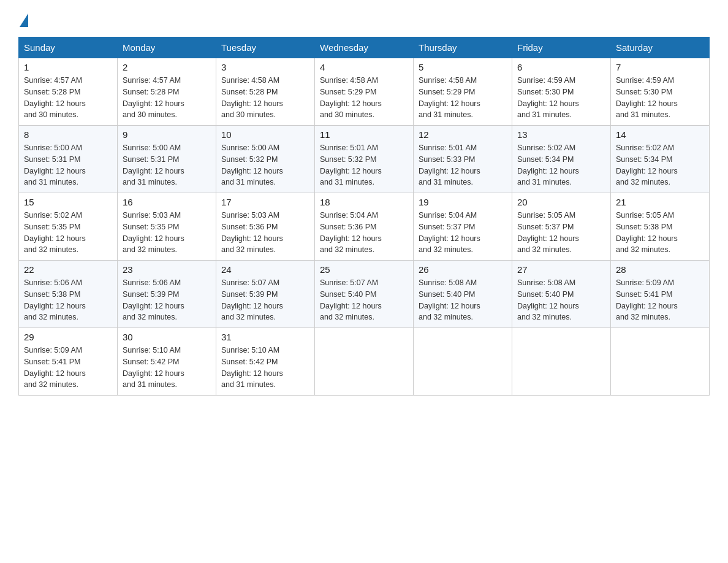  Describe the element at coordinates (463, 67) in the screenshot. I see `day-number: 5` at that location.